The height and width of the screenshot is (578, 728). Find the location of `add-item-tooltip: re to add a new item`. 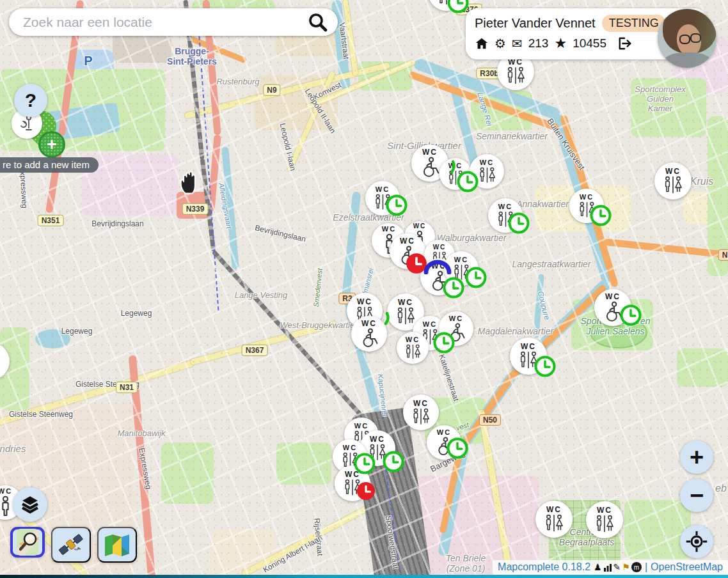

add-item-tooltip: re to add a new item is located at coordinates (49, 165).